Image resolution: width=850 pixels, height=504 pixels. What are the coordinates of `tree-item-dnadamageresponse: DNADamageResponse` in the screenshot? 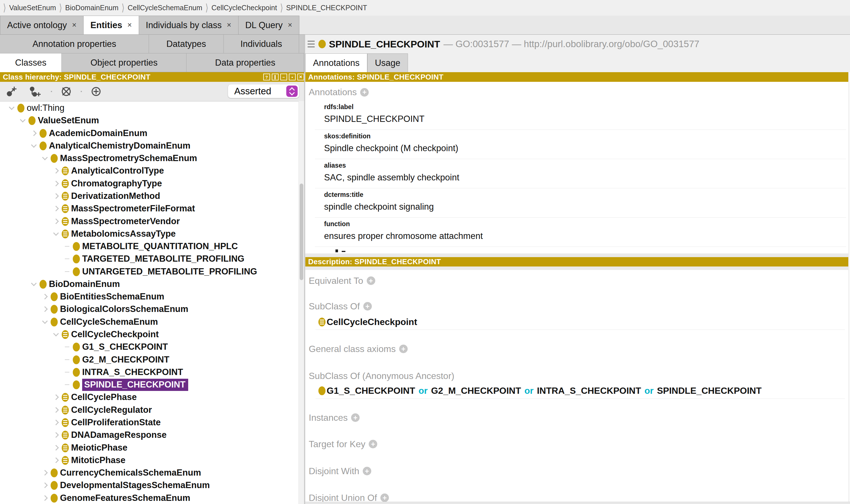 It's located at (152, 435).